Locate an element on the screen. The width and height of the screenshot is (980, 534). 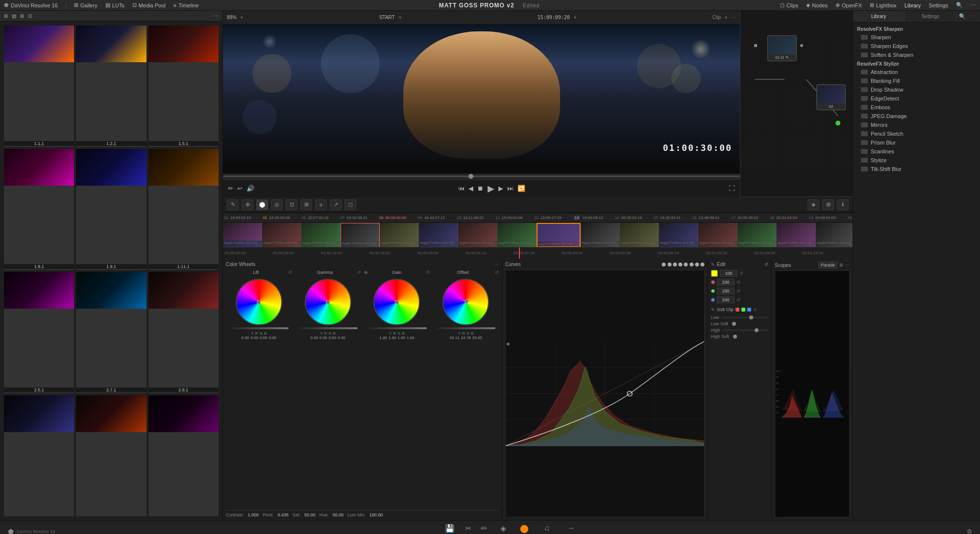
tool-btn-right-1: ◈ is located at coordinates (813, 205).